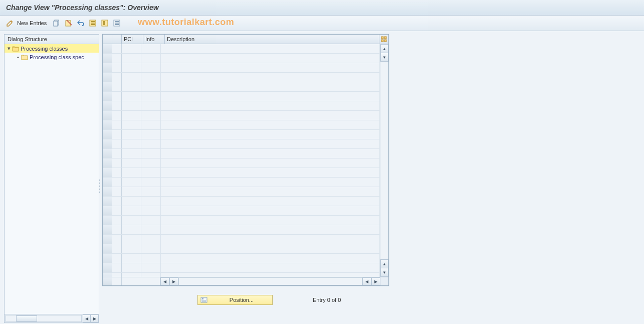  What do you see at coordinates (384, 273) in the screenshot?
I see `scroll-down-icon: ▼` at bounding box center [384, 273].